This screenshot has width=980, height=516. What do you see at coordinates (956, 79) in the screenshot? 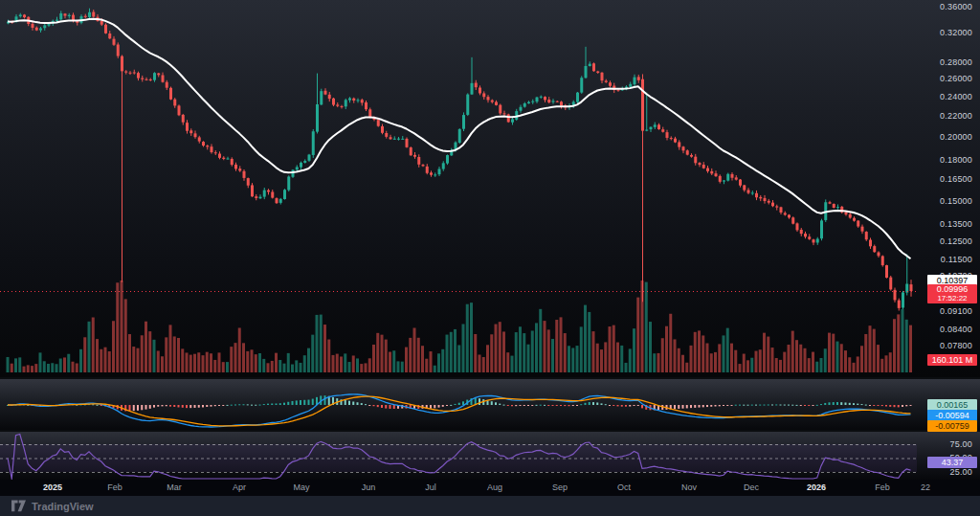
I see `price-axis-label: 0.26000` at bounding box center [956, 79].